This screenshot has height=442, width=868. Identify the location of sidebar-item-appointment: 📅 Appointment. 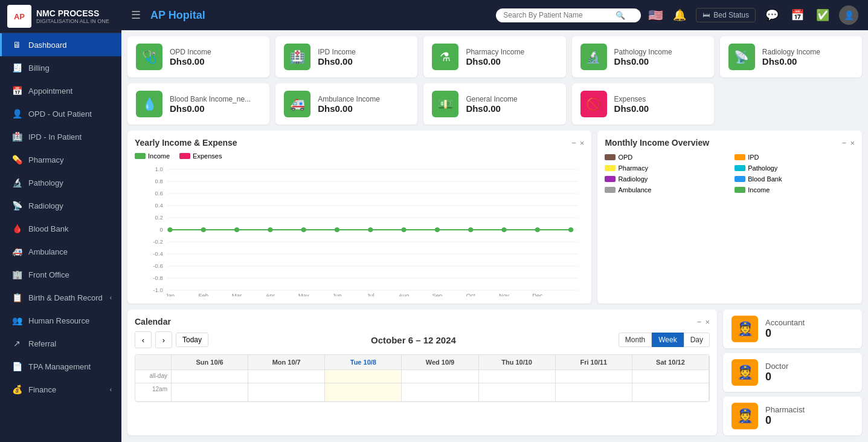
(60, 91).